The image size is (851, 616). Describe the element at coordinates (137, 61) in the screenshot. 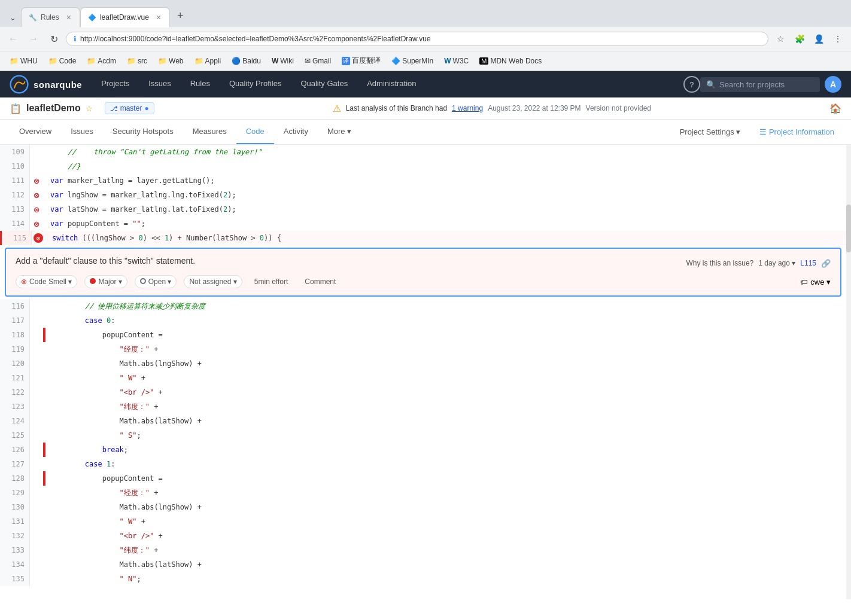

I see `bookmark-src: 📁 src` at that location.